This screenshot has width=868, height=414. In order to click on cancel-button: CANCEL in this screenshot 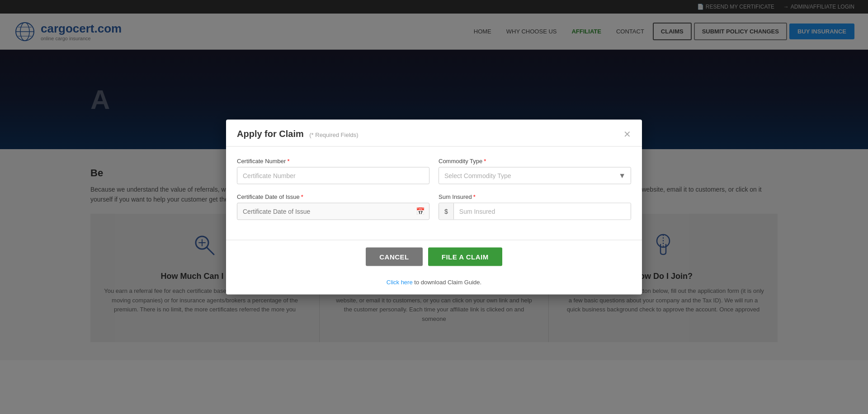, I will do `click(394, 257)`.